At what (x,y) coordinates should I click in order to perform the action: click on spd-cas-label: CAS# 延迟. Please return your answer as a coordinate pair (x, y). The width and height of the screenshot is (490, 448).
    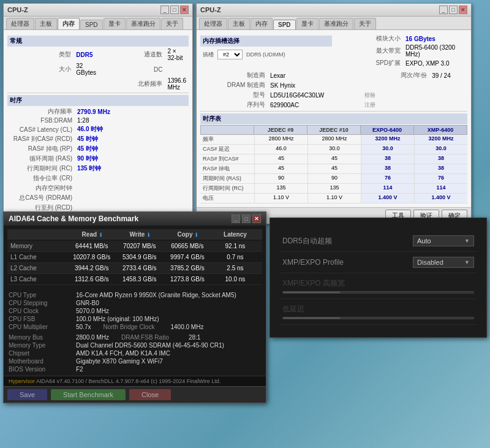
    Looking at the image, I should click on (228, 150).